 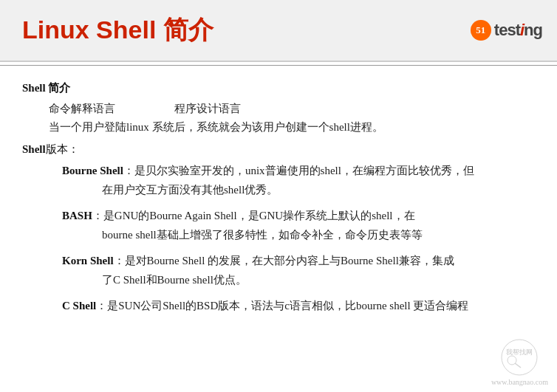 What do you see at coordinates (82, 109) in the screenshot?
I see `col1-label: 命令解释语言` at bounding box center [82, 109].